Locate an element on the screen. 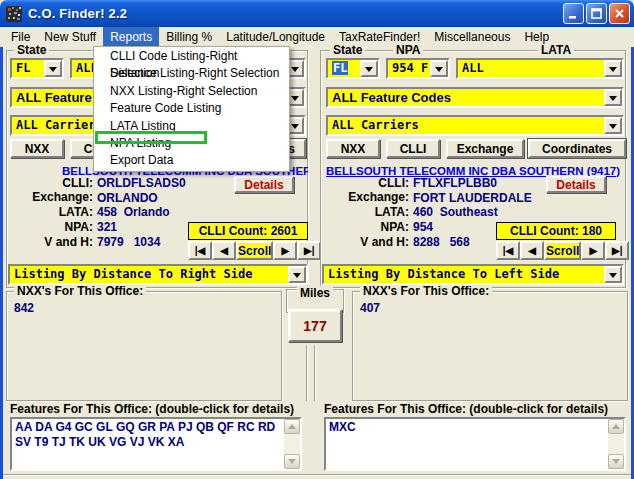 This screenshot has height=479, width=634. right-scroll-controls: |◀ ◀ Scroll ▶ ▶| is located at coordinates (556, 250).